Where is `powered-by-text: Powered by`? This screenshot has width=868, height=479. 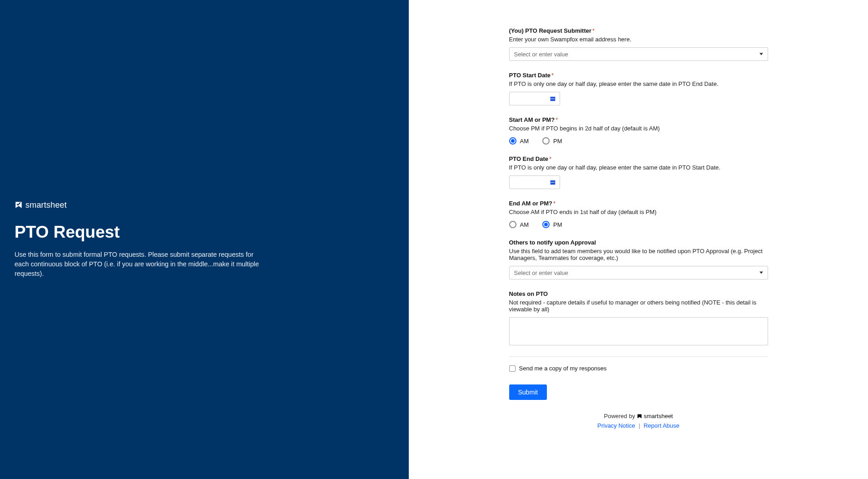 powered-by-text: Powered by is located at coordinates (620, 416).